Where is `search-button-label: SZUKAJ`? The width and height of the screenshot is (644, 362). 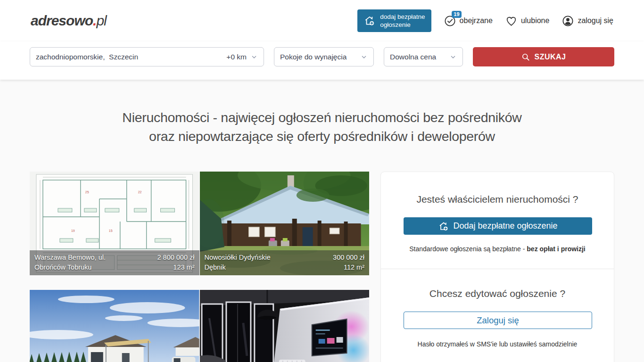 search-button-label: SZUKAJ is located at coordinates (550, 57).